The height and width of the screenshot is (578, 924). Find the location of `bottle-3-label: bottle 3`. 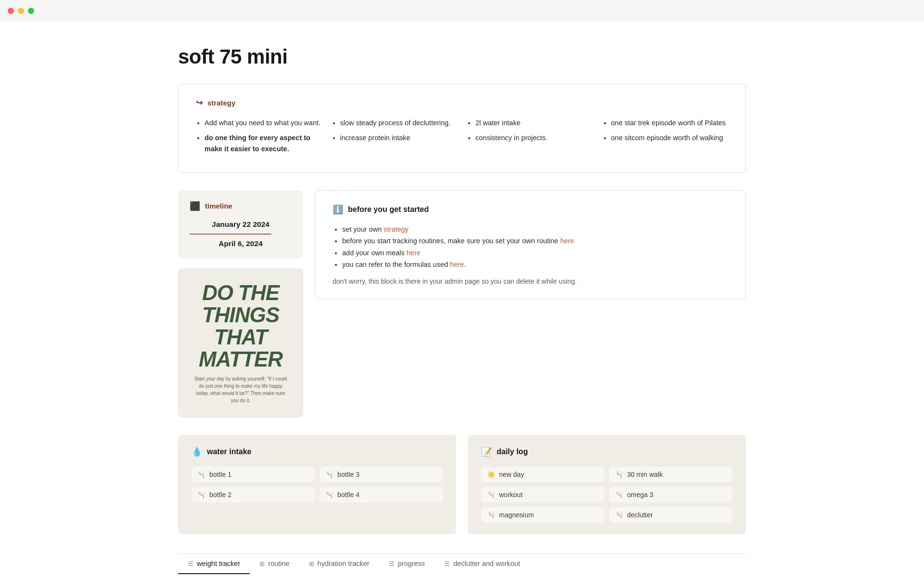

bottle-3-label: bottle 3 is located at coordinates (348, 474).